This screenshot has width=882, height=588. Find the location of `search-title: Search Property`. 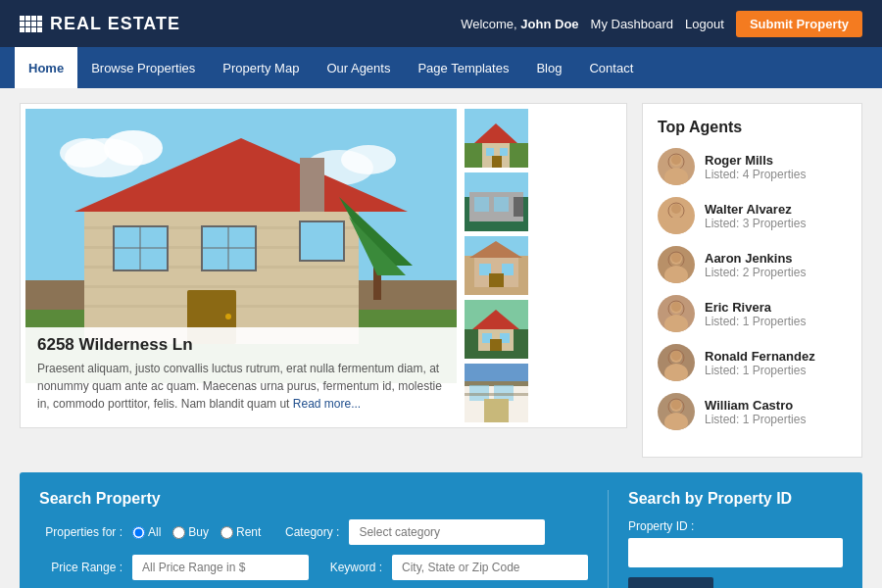

search-title: Search Property is located at coordinates (314, 499).